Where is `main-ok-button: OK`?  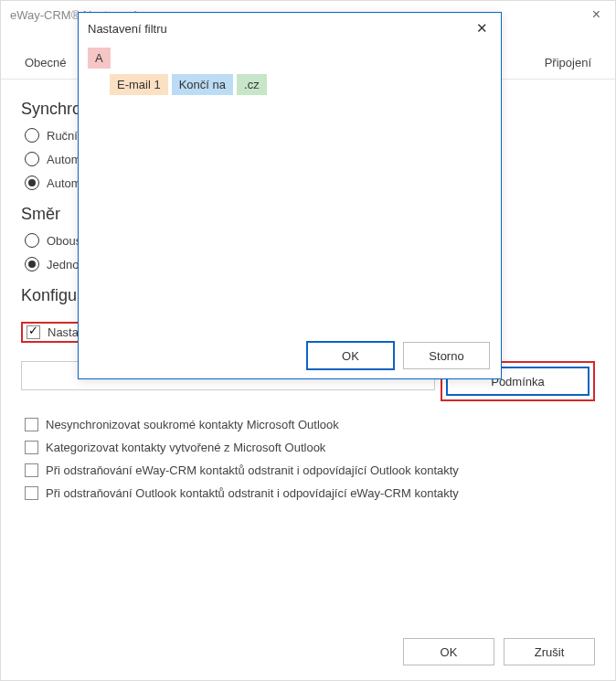 main-ok-button: OK is located at coordinates (449, 652).